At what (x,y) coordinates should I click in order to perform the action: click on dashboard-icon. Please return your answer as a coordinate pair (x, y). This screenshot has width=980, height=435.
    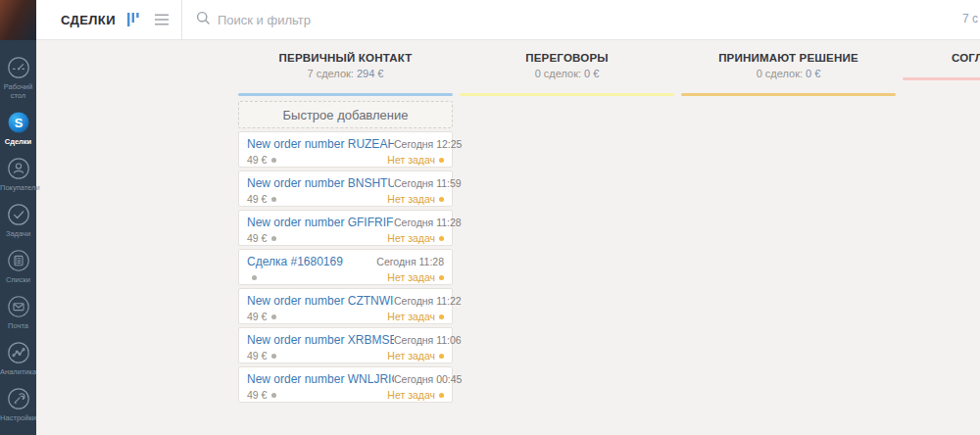
    Looking at the image, I should click on (19, 68).